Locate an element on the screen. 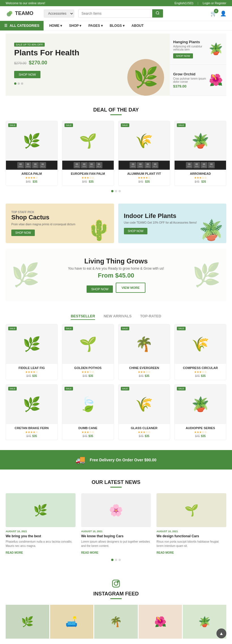 The image size is (232, 644). deal-product-1-info: ARECA PALM ★★★★☆ $45 $35 is located at coordinates (32, 178).